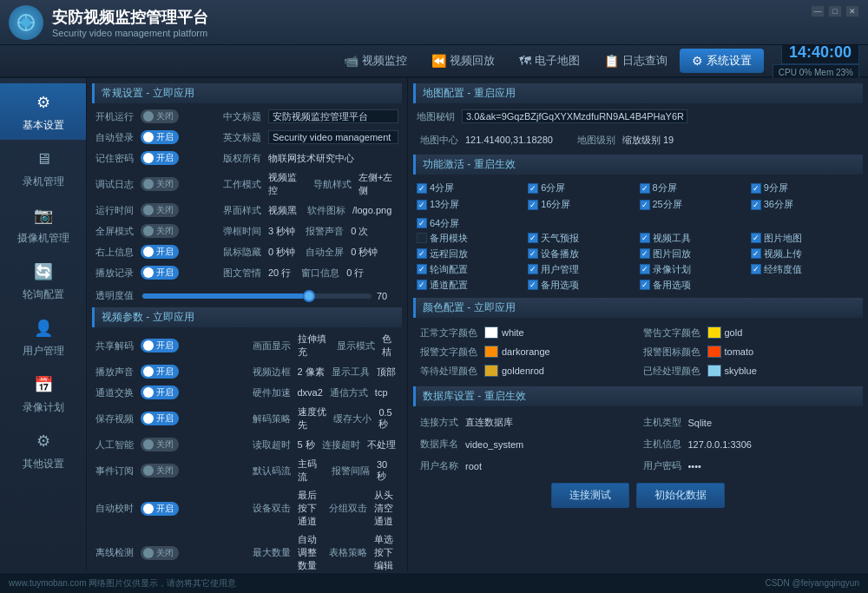  What do you see at coordinates (470, 254) in the screenshot?
I see `feature-remote-playback: ✓ 远程回放` at bounding box center [470, 254].